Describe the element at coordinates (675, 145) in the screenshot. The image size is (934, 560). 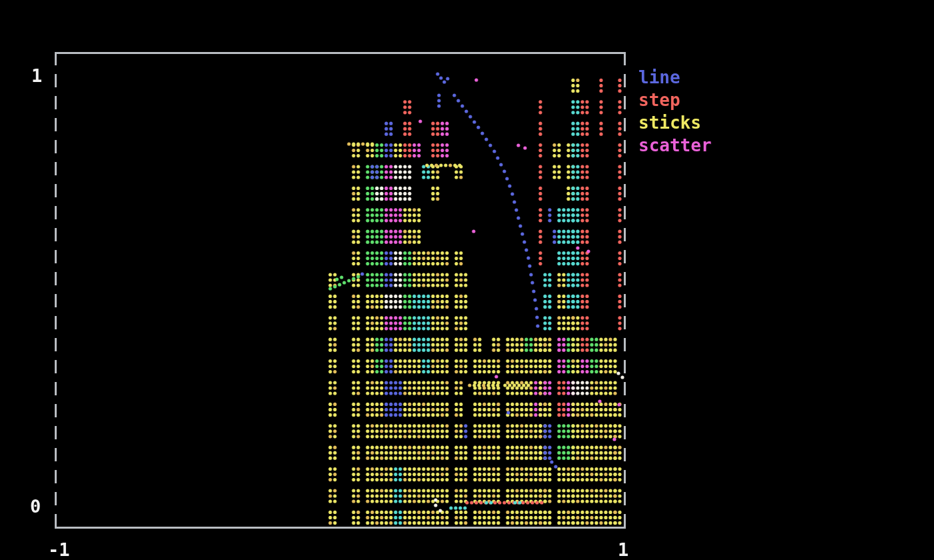
I see `legend-item-scatter: scatter` at that location.